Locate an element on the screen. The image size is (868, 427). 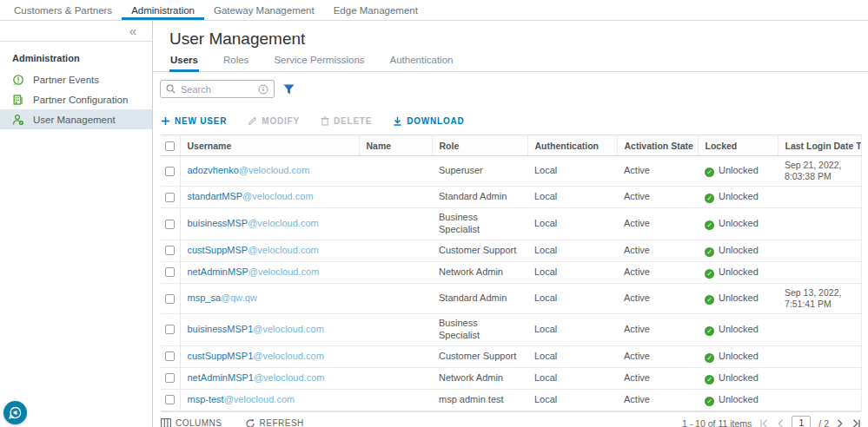
table-row: buisinessMSP@velocloud.com Business Spec… is located at coordinates (511, 224).